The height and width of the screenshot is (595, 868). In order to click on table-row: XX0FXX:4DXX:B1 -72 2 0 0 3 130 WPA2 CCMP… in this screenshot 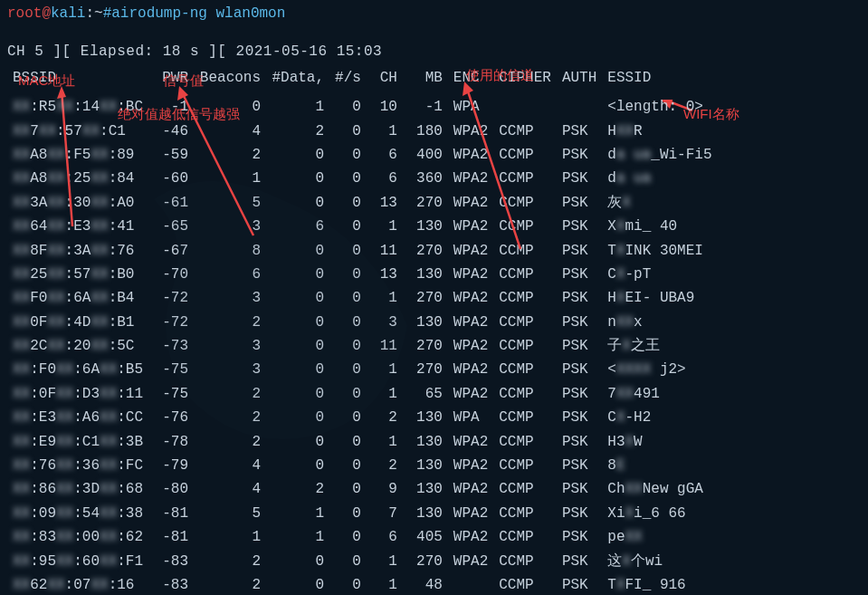, I will do `click(362, 322)`.